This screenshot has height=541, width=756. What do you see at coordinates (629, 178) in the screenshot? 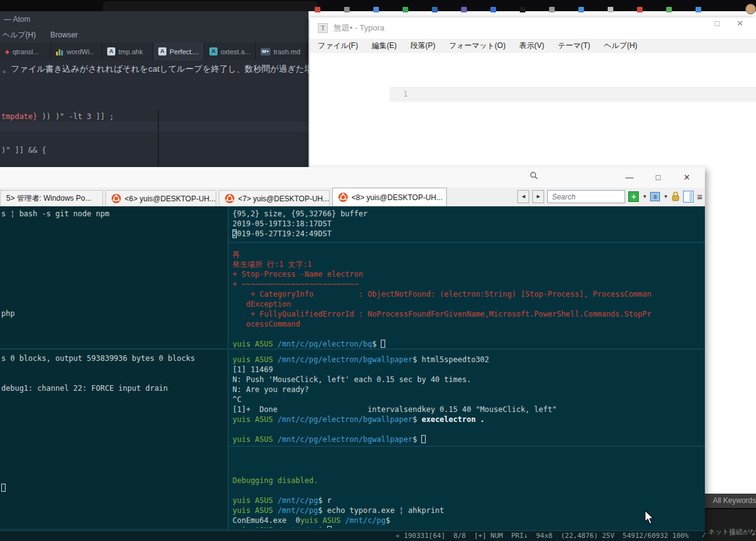
I see `minimize-button: —` at bounding box center [629, 178].